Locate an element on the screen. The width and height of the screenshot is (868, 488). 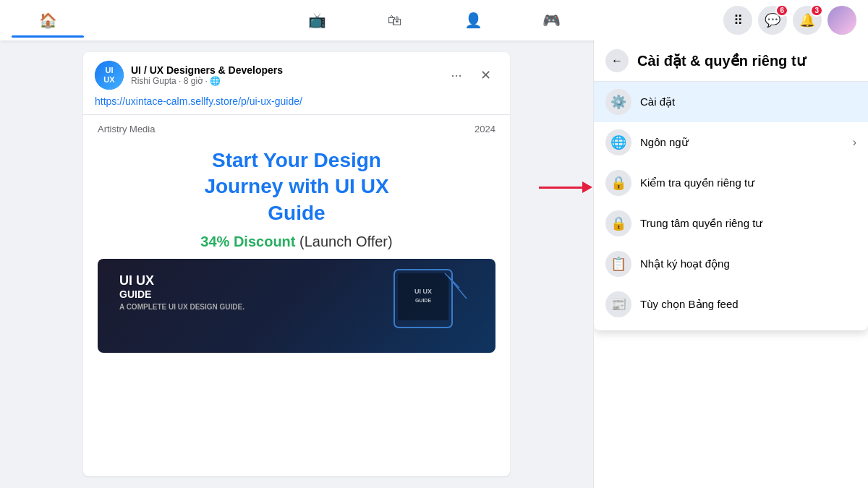
title-line2-plain: with UI UX is located at coordinates (339, 187).